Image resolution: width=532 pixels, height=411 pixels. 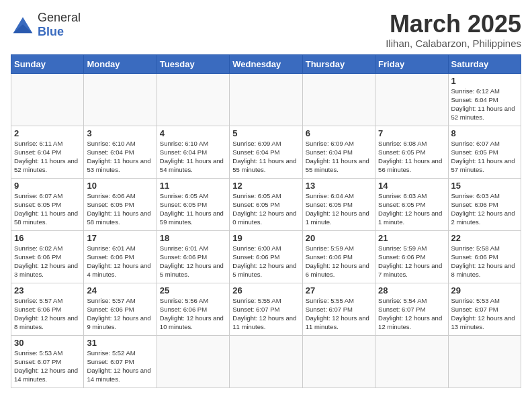 What do you see at coordinates (266, 262) in the screenshot?
I see `day-sun-info: Sunrise: 6:00 AMSunset: 6:06 PMDaylight:…` at bounding box center [266, 262].